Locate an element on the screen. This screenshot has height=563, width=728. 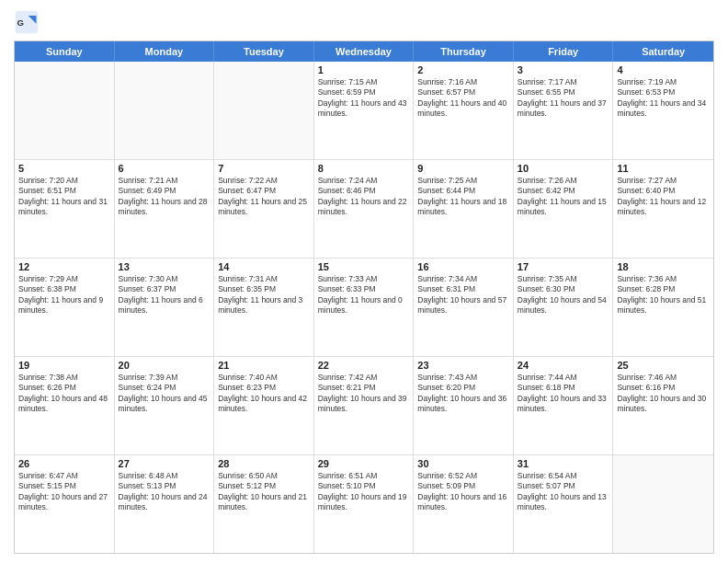
day-number: 31 is located at coordinates (563, 464).